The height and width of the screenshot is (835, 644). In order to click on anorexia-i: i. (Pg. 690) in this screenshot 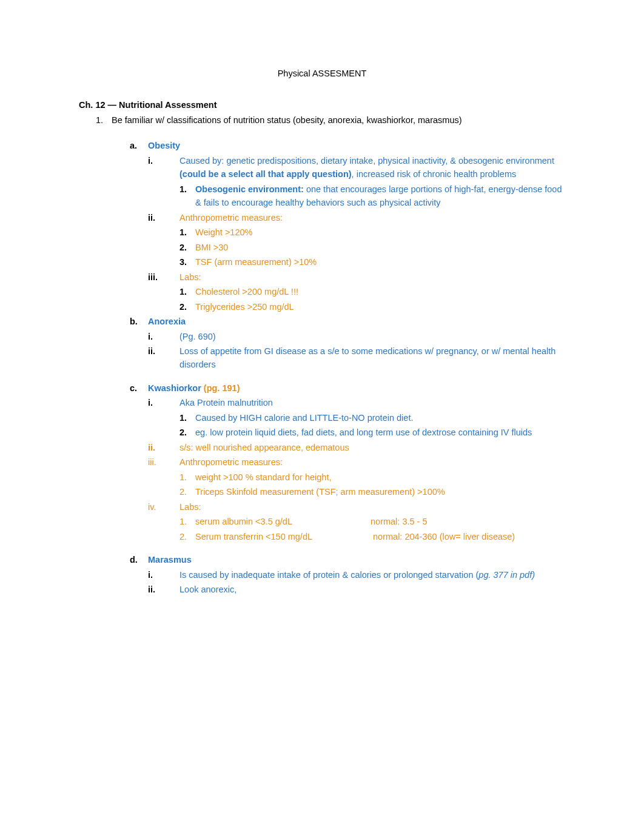, I will do `click(322, 337)`.